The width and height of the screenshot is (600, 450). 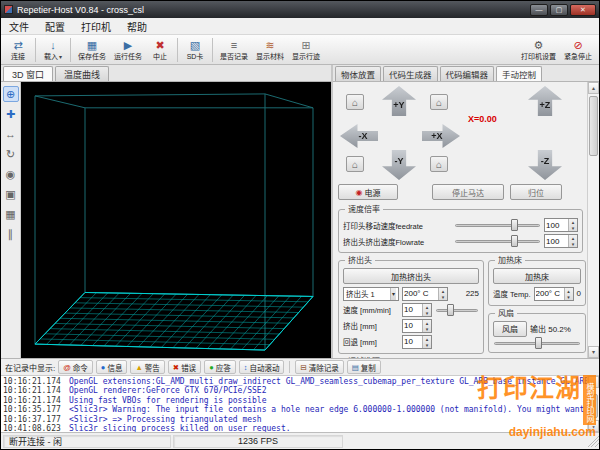 I want to click on filter-ack-button: ●应答, so click(x=220, y=367).